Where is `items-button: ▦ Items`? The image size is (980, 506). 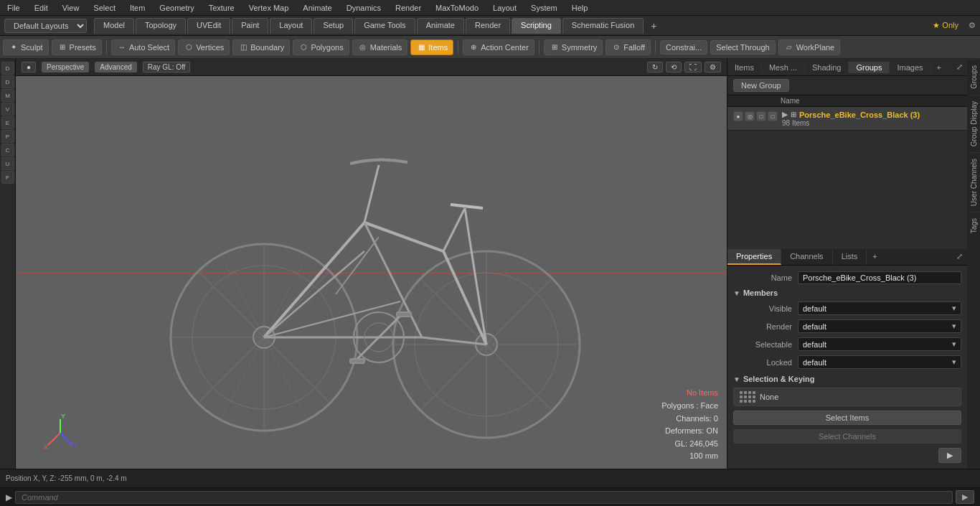
items-button: ▦ Items is located at coordinates (432, 47).